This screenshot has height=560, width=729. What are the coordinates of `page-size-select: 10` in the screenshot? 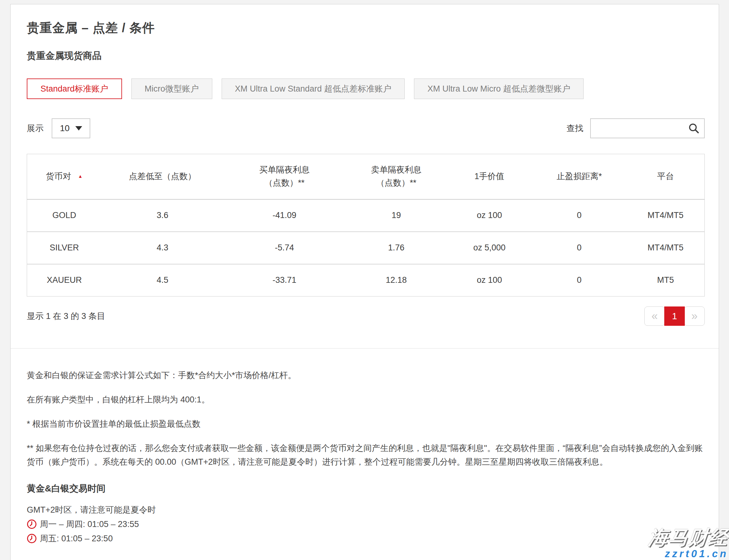 It's located at (71, 128).